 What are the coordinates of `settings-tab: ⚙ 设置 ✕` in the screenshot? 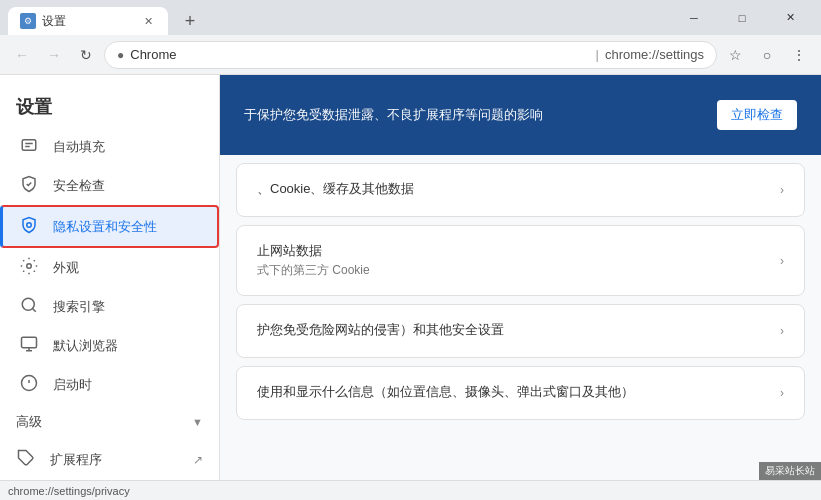 It's located at (88, 21).